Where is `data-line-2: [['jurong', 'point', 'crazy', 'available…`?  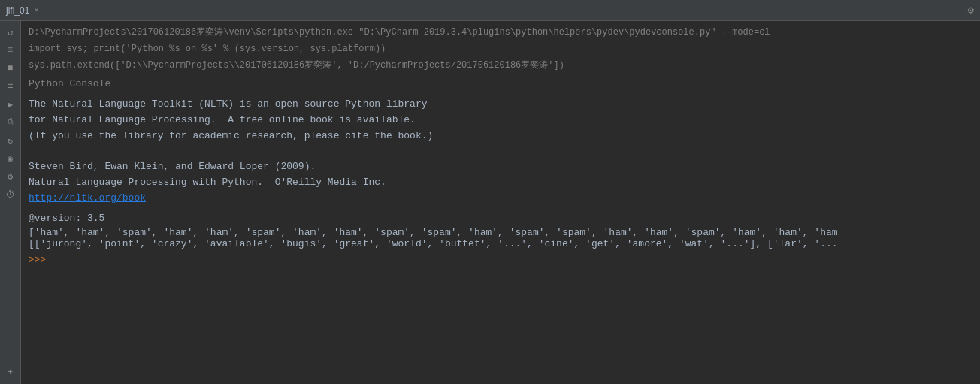 data-line-2: [['jurong', 'point', 'crazy', 'available… is located at coordinates (501, 243).